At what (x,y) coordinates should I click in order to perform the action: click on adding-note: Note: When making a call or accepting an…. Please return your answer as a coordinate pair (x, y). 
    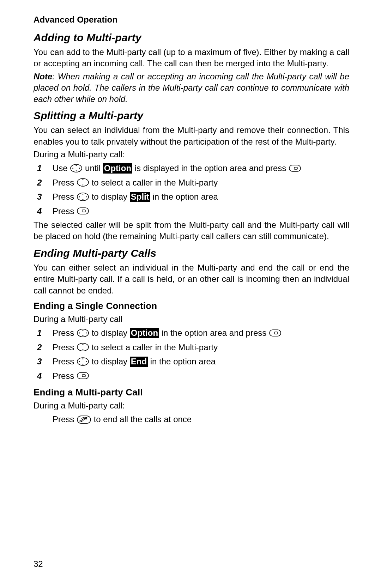
    Looking at the image, I should click on (191, 88).